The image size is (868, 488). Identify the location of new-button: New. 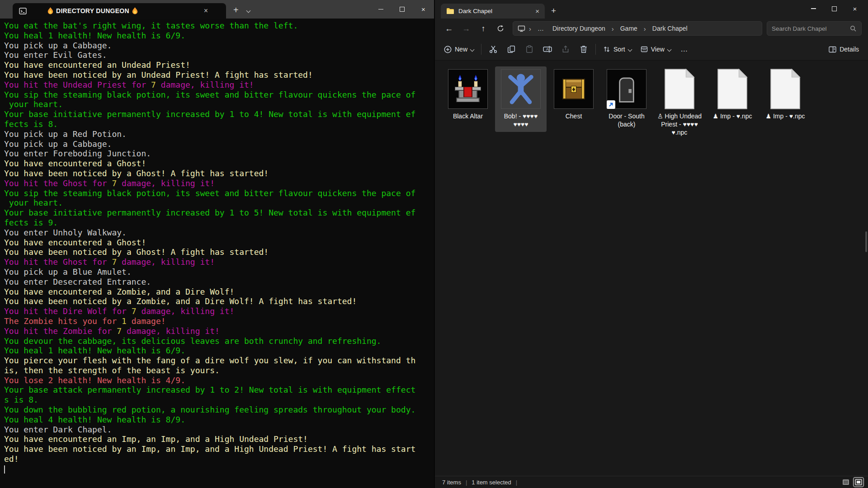
(459, 50).